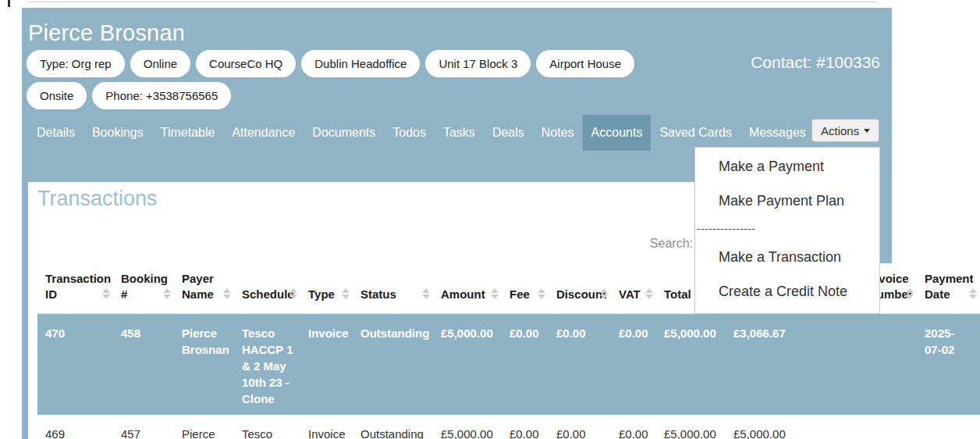  I want to click on tab-accounts: Accounts, so click(617, 133).